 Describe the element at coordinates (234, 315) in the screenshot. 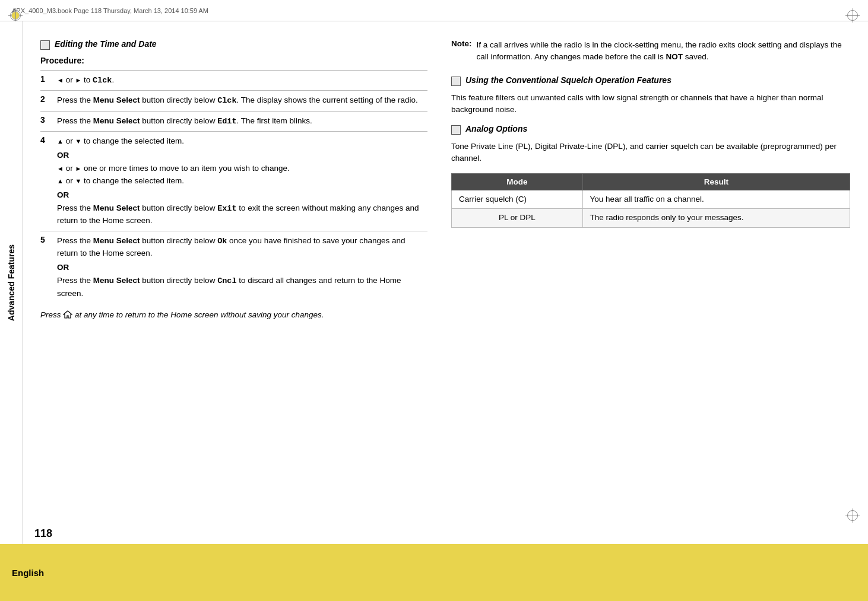

I see `footer-italic: Press at any time to return to the Home …` at that location.